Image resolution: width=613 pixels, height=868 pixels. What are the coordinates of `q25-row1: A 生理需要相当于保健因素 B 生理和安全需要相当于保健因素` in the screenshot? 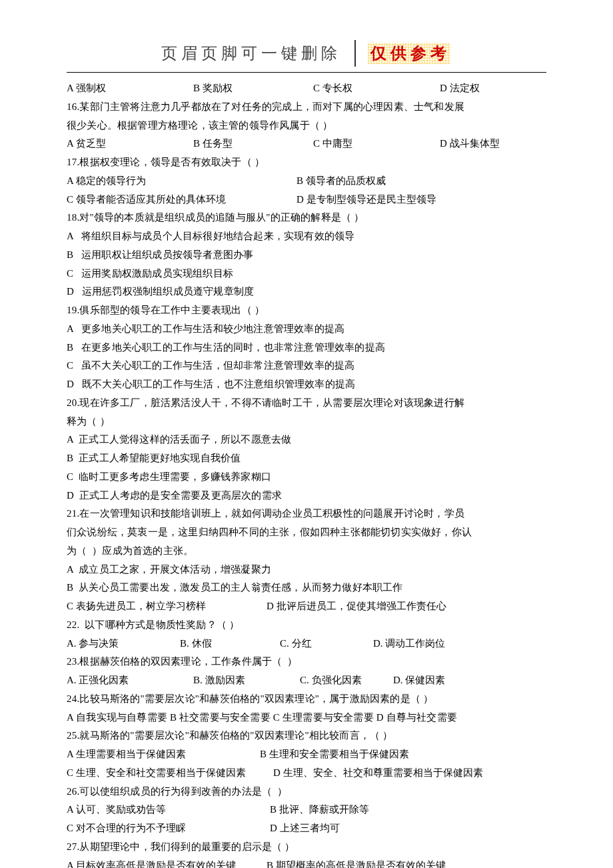 It's located at (306, 755).